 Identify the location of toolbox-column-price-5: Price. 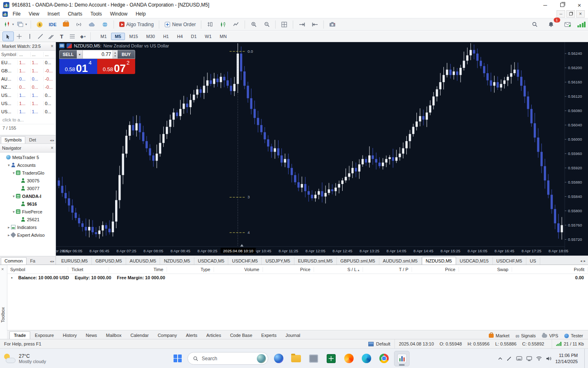
(288, 269).